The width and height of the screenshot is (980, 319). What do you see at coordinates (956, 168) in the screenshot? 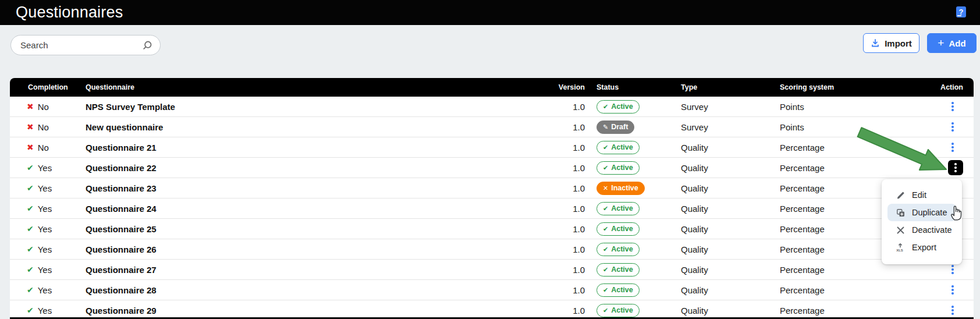
I see `kebab-menu-button-active` at bounding box center [956, 168].